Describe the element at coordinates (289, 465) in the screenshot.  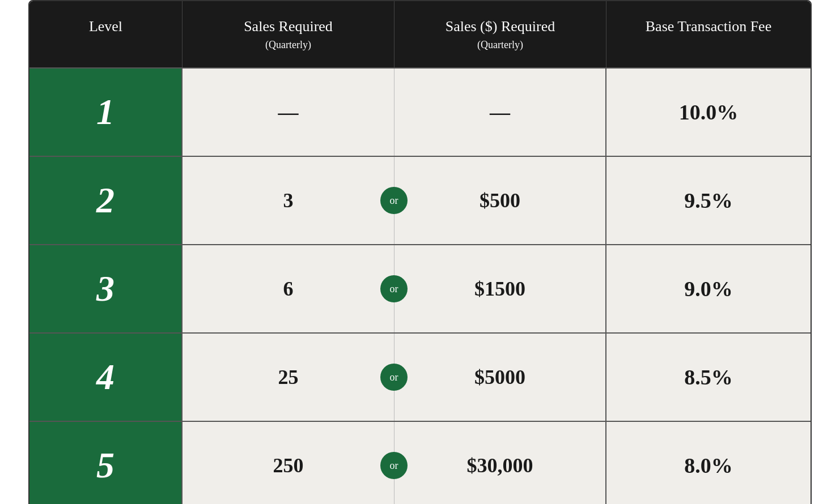
I see `sales-count-value: 250` at that location.